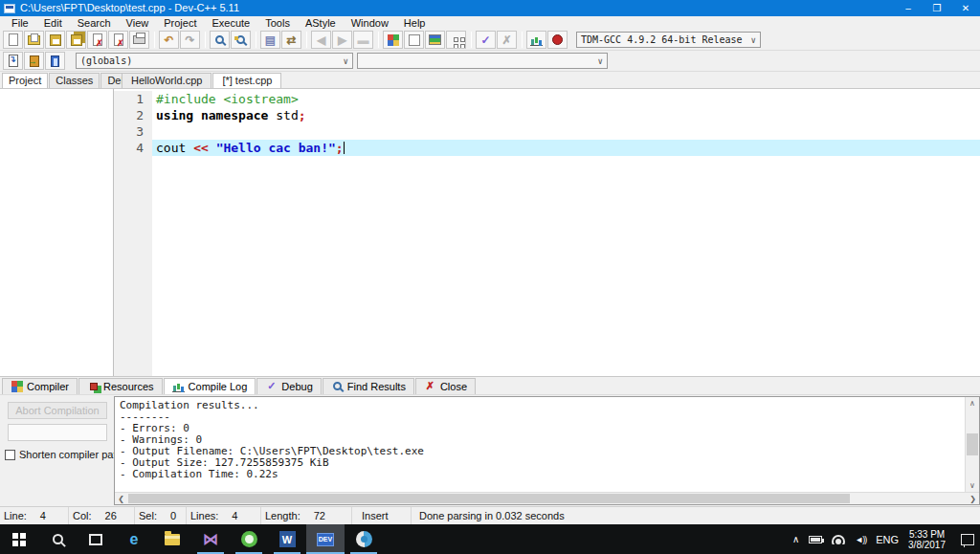  What do you see at coordinates (536, 40) in the screenshot?
I see `profile-analysis-icon` at bounding box center [536, 40].